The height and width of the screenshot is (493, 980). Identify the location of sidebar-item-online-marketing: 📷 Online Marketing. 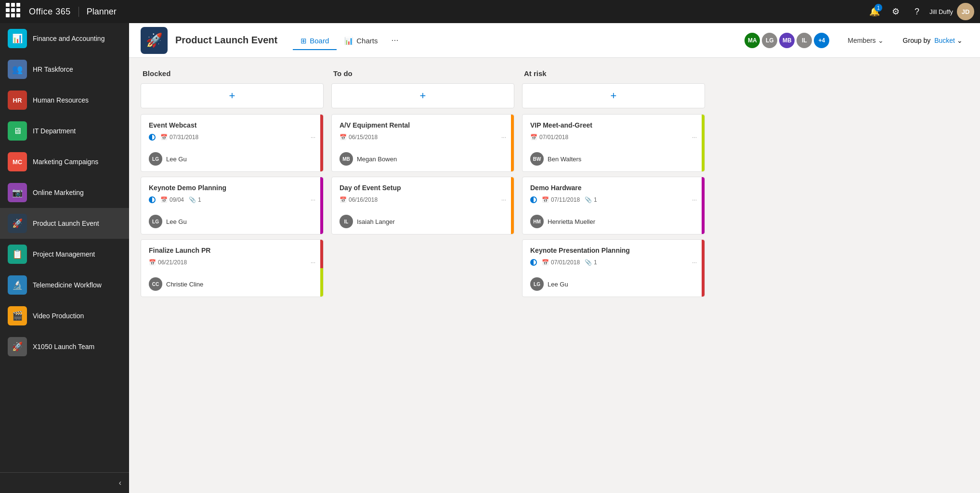
(65, 193).